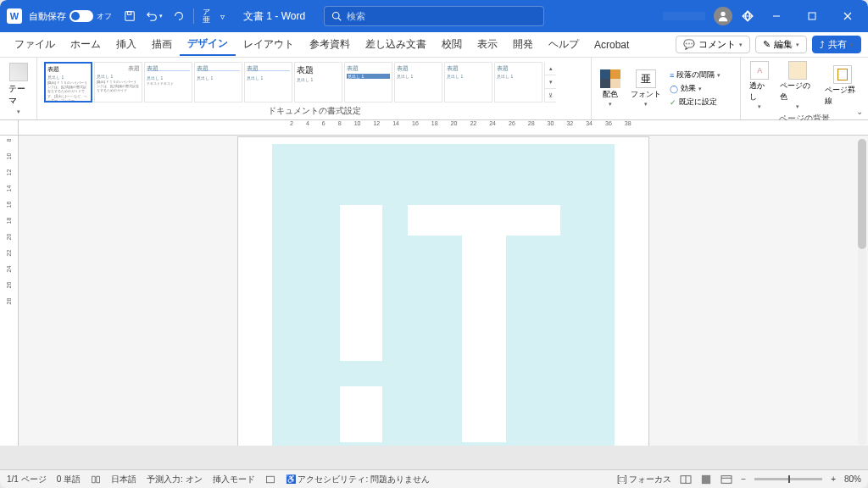 The height and width of the screenshot is (488, 868). What do you see at coordinates (104, 17) in the screenshot?
I see `autosave-state: オフ` at bounding box center [104, 17].